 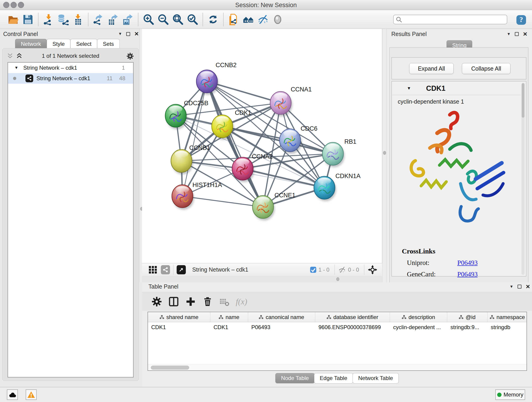 What do you see at coordinates (298, 140) in the screenshot?
I see `node-cdc6: CDC6` at bounding box center [298, 140].